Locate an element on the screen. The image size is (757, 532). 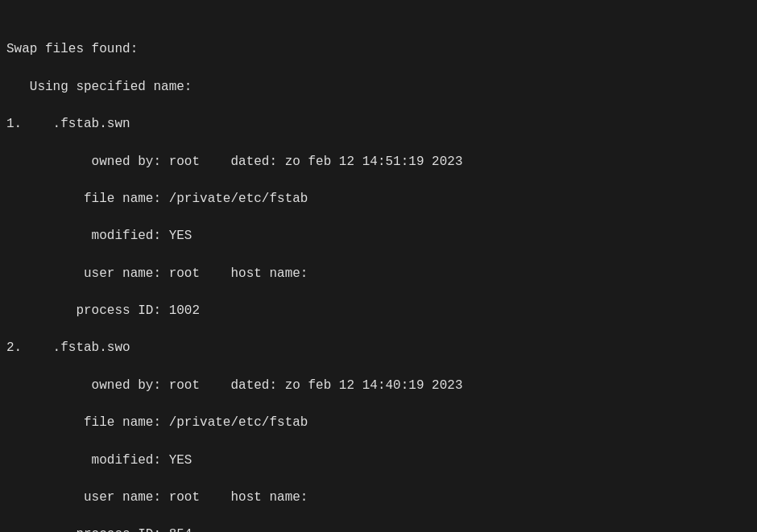
line-11: modified: YES is located at coordinates (378, 460).